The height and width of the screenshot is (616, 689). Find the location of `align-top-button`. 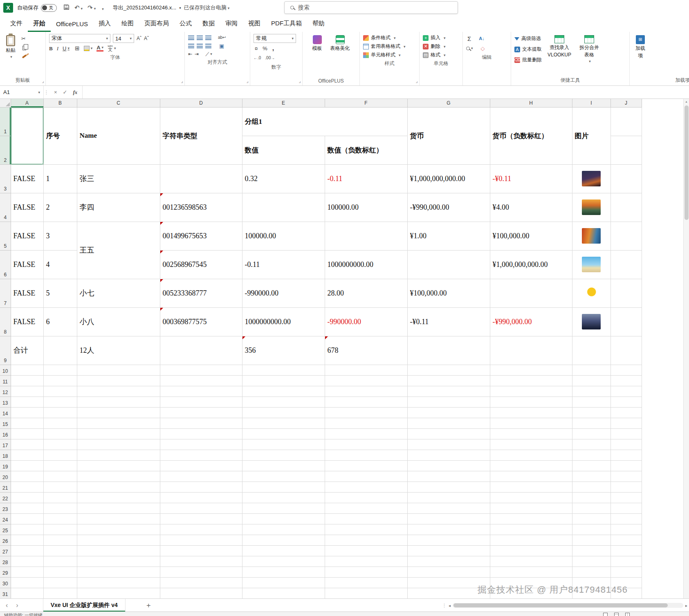

align-top-button is located at coordinates (191, 38).